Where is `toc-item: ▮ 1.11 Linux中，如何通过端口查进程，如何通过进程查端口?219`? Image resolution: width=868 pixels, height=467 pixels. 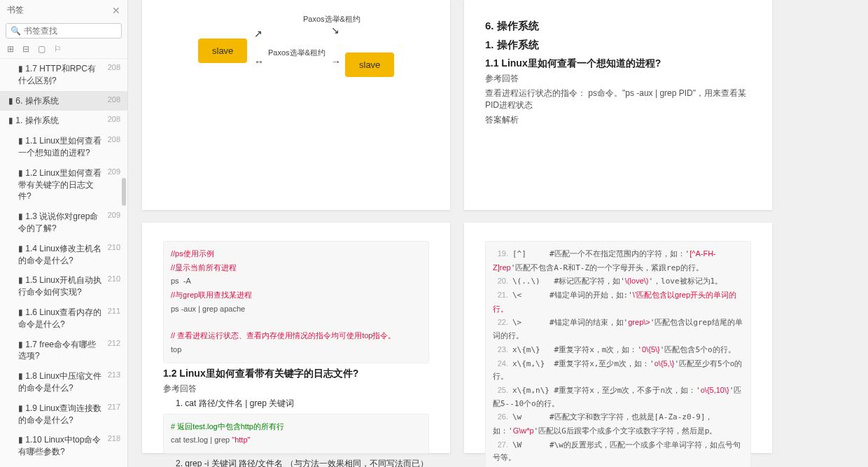 toc-item: ▮ 1.11 Linux中，如何通过端口查进程，如何通过进程查端口?219 is located at coordinates (64, 465).